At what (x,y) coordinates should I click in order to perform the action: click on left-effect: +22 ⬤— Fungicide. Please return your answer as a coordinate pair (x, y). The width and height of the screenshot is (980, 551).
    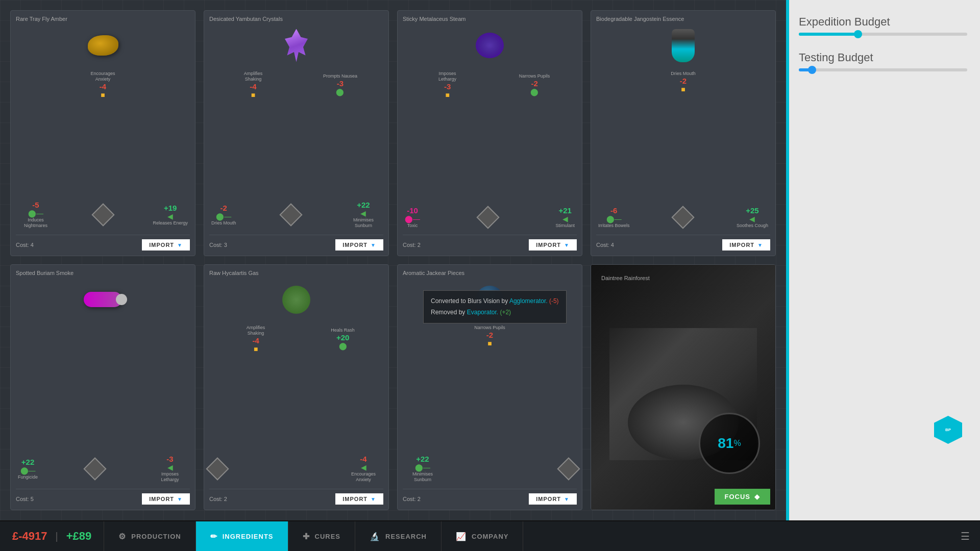
    Looking at the image, I should click on (28, 469).